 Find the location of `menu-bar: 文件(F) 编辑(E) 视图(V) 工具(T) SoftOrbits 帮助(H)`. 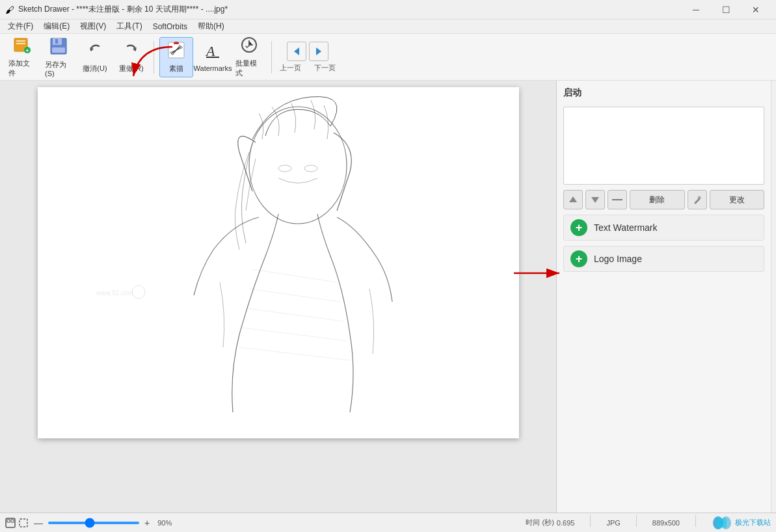

menu-bar: 文件(F) 编辑(E) 视图(V) 工具(T) SoftOrbits 帮助(H) is located at coordinates (388, 27).